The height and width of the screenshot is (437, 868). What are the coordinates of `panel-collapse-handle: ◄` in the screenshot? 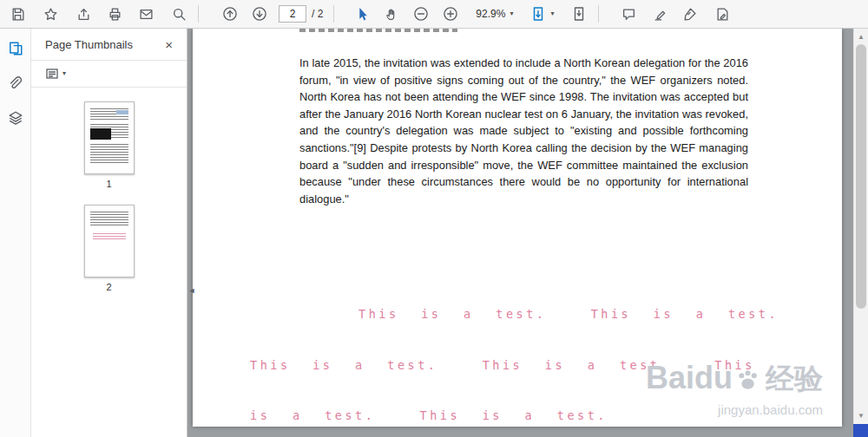 It's located at (192, 290).